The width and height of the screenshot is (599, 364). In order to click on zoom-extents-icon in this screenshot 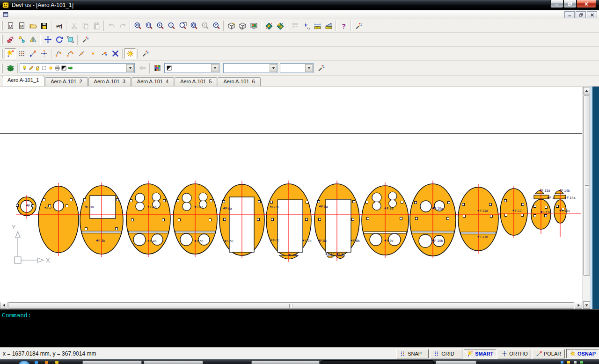, I will do `click(194, 26)`.